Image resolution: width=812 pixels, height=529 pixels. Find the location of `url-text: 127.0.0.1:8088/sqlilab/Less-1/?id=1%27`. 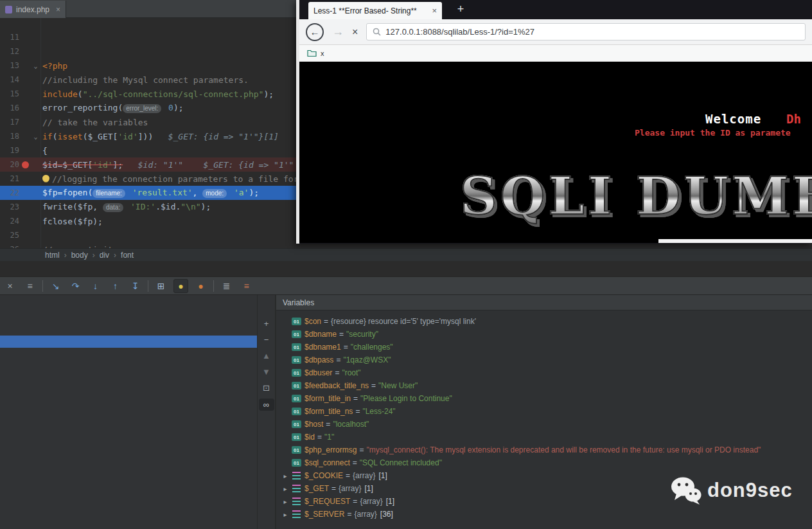

url-text: 127.0.0.1:8088/sqlilab/Less-1/?id=1%27 is located at coordinates (460, 32).